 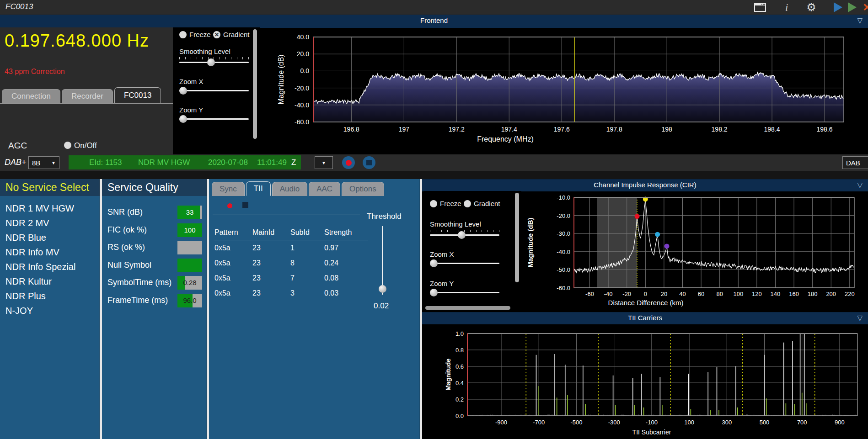 What do you see at coordinates (719, 294) in the screenshot?
I see `svg-text: 80` at bounding box center [719, 294].